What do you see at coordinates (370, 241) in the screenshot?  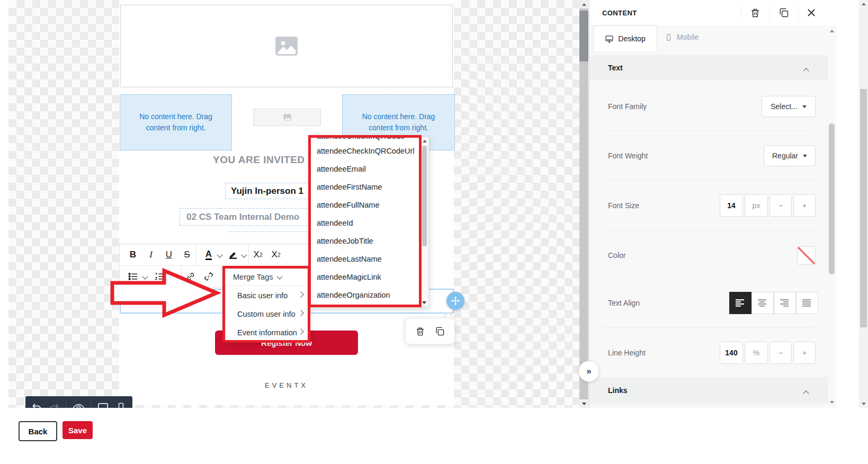 I see `merge-tag-option: attendeeJobTitle` at bounding box center [370, 241].